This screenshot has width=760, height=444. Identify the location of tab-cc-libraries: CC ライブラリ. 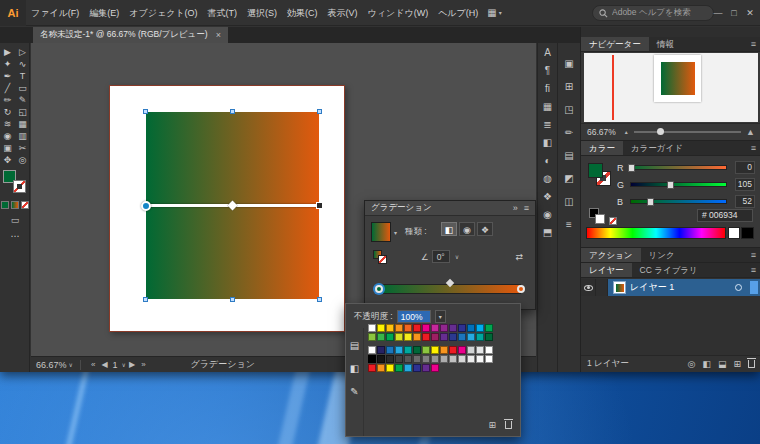
(669, 270).